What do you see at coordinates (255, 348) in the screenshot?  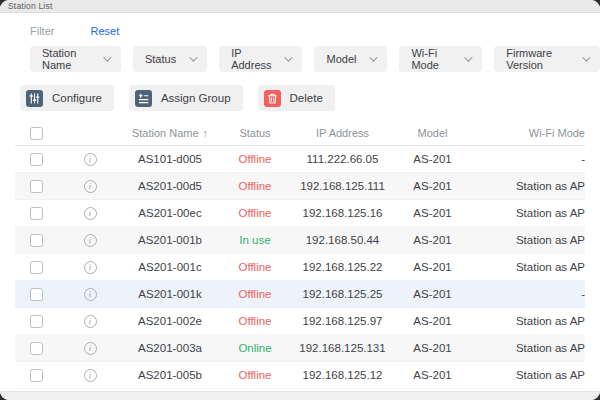 I see `status-cell: Online` at bounding box center [255, 348].